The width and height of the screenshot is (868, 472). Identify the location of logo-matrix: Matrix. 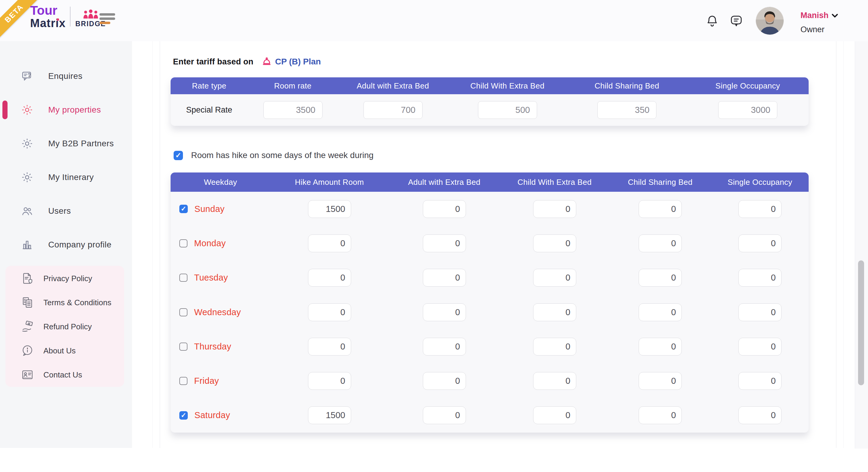
(48, 23).